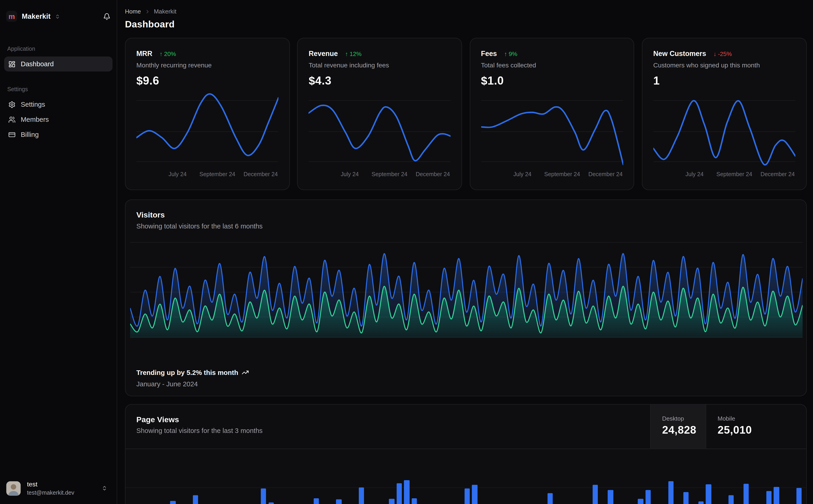 This screenshot has width=813, height=504. Describe the element at coordinates (466, 25) in the screenshot. I see `page-title: Dashboard` at that location.